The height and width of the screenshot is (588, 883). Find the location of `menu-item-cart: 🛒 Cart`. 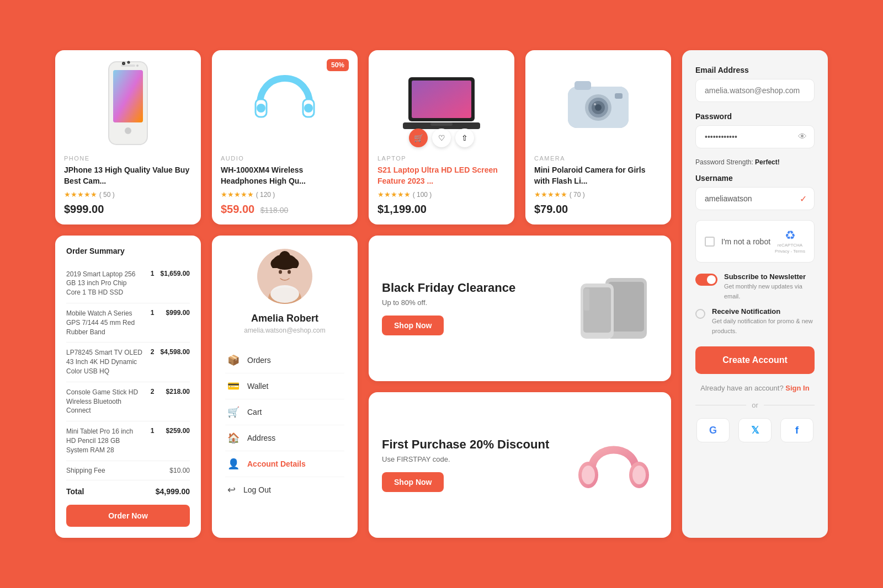

menu-item-cart: 🛒 Cart is located at coordinates (285, 413).